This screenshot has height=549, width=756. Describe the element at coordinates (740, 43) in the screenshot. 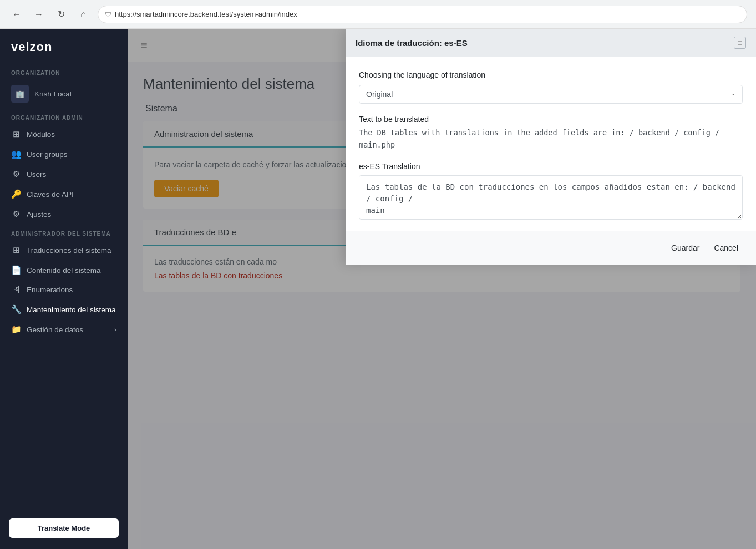

I see `modal-close-button: □` at that location.